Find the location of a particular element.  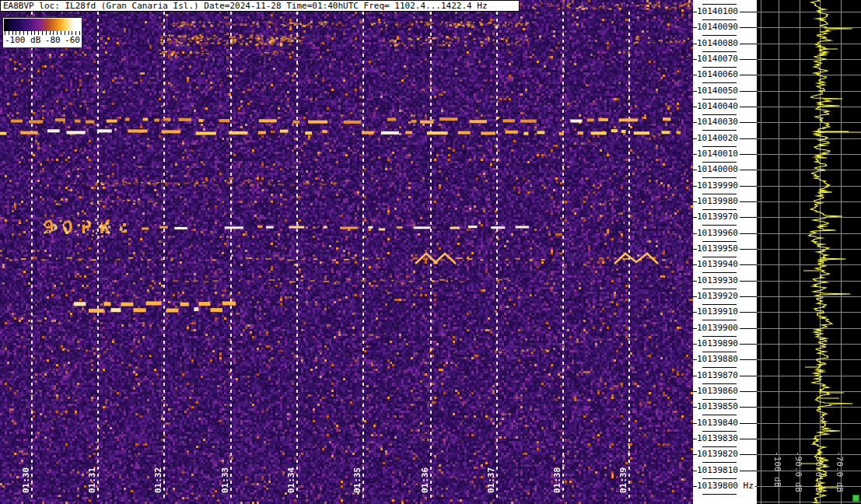

freq-tick-label: 10139830 is located at coordinates (719, 439).